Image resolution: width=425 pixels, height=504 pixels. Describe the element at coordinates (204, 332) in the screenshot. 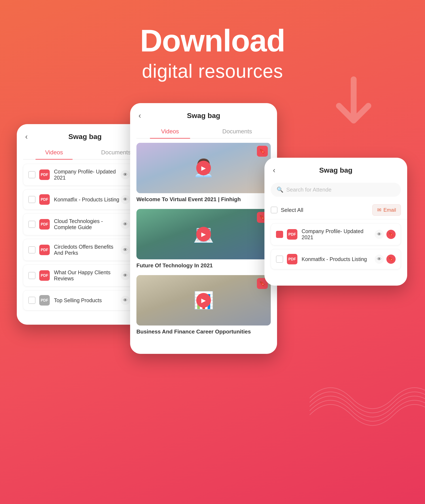

I see `video-label-3: Business And Finance Career Opportunitie…` at that location.